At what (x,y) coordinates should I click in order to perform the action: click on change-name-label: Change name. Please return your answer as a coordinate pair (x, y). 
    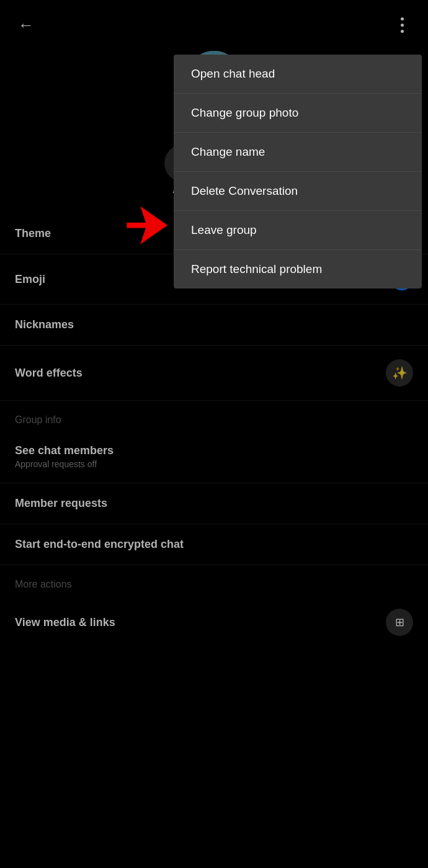
    Looking at the image, I should click on (228, 151).